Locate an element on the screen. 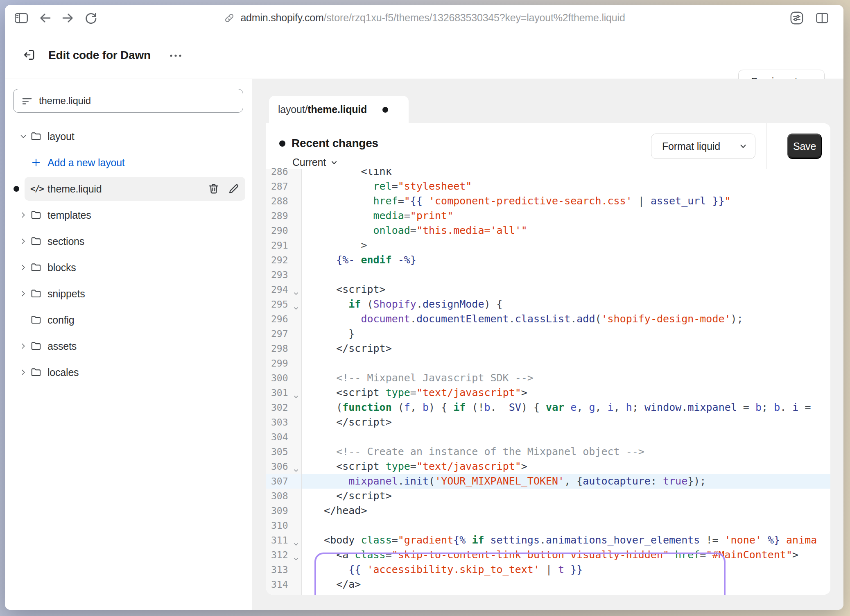 This screenshot has width=850, height=616. code-line-312: <a class="skip-to-content-link button vi… is located at coordinates (566, 555).